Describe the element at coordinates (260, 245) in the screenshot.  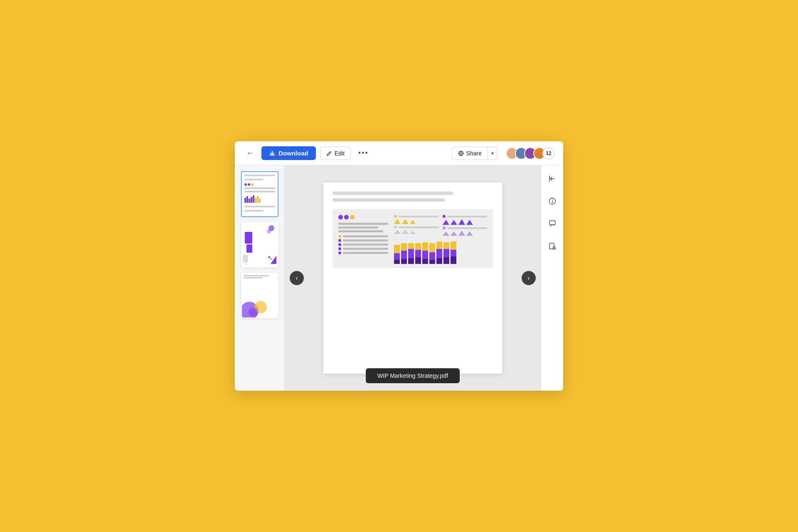
I see `thumbnail-2: ↖` at that location.